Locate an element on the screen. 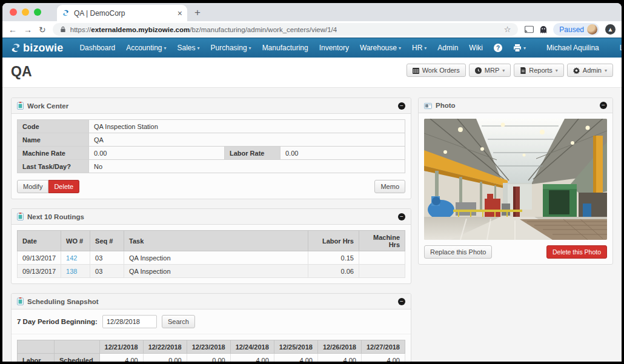  mrp-button: MRP ▾ is located at coordinates (490, 70).